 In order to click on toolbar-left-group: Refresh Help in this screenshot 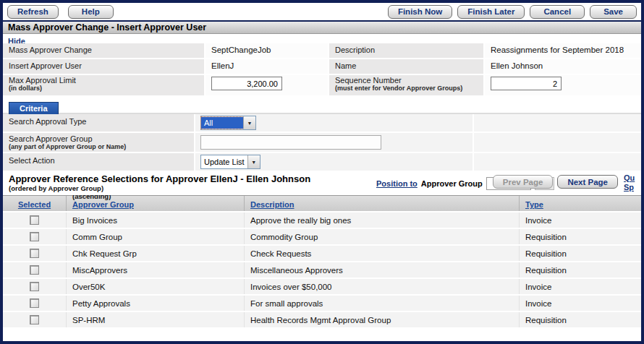, I will do `click(61, 12)`.